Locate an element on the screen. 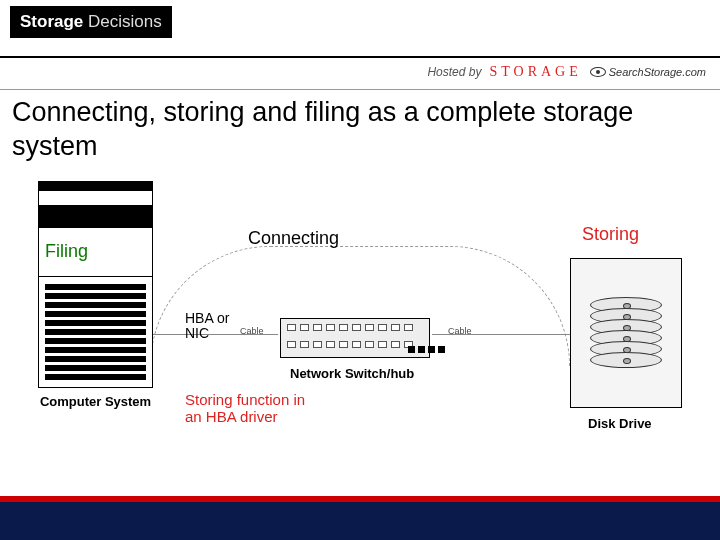 This screenshot has height=540, width=720. switch-indicator-dots is located at coordinates (426, 350).